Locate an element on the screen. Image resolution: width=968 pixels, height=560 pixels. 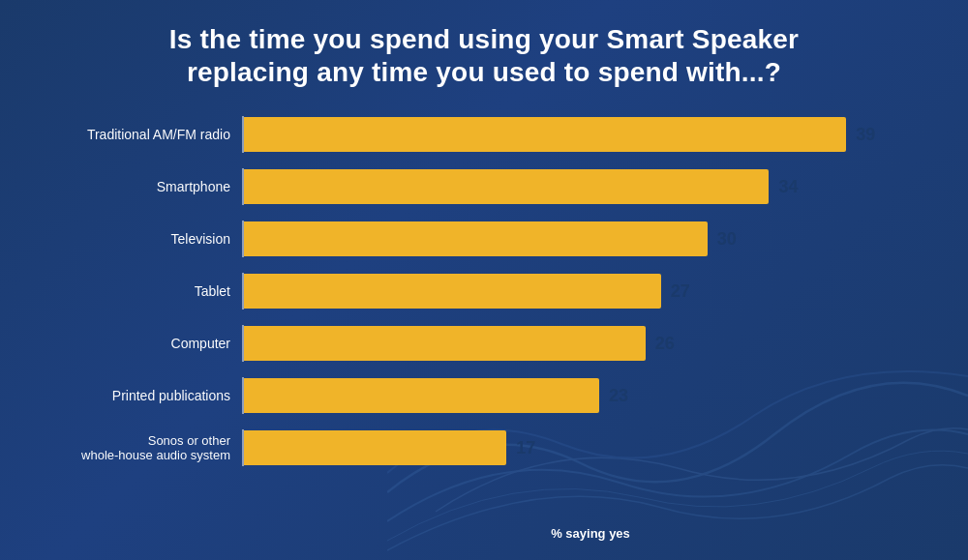
bar-fill: 27 is located at coordinates (453, 291).